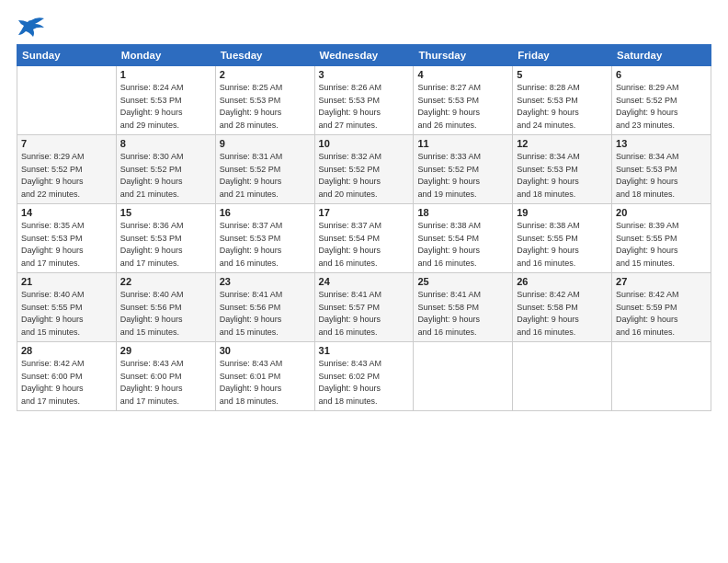  Describe the element at coordinates (32, 27) in the screenshot. I see `logo` at that location.